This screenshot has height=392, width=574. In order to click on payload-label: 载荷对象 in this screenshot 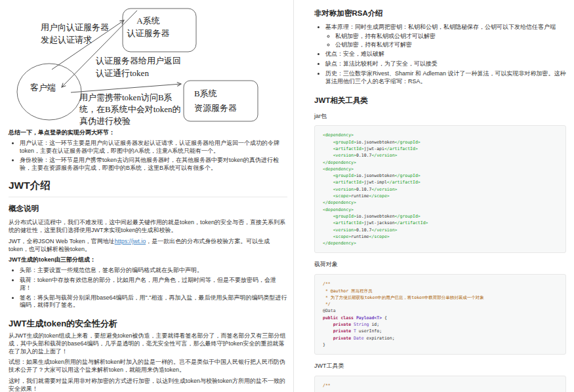, I will do `click(440, 265)`.